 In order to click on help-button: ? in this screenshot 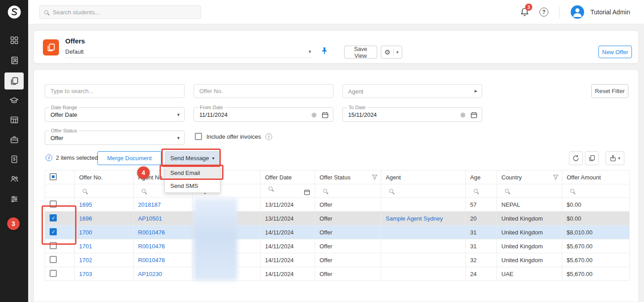, I will do `click(544, 12)`.